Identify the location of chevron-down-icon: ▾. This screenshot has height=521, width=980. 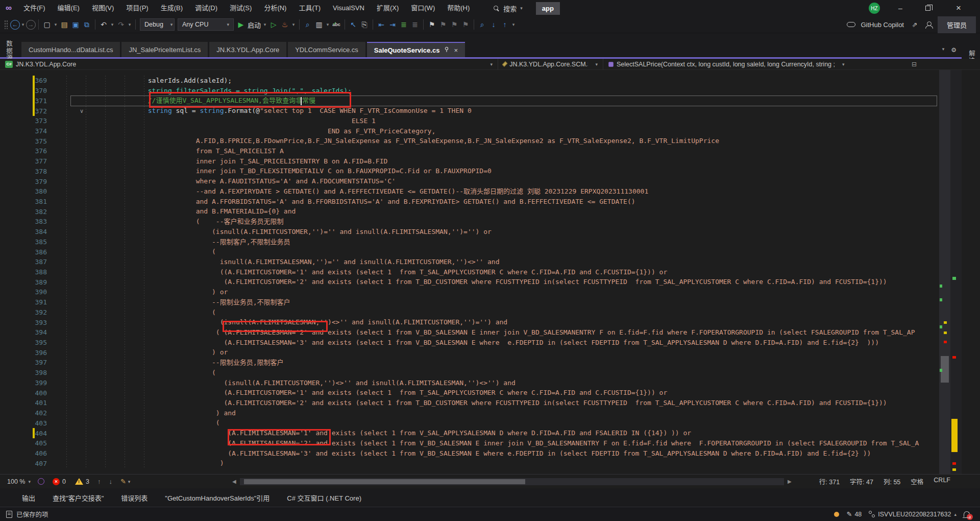
(522, 8).